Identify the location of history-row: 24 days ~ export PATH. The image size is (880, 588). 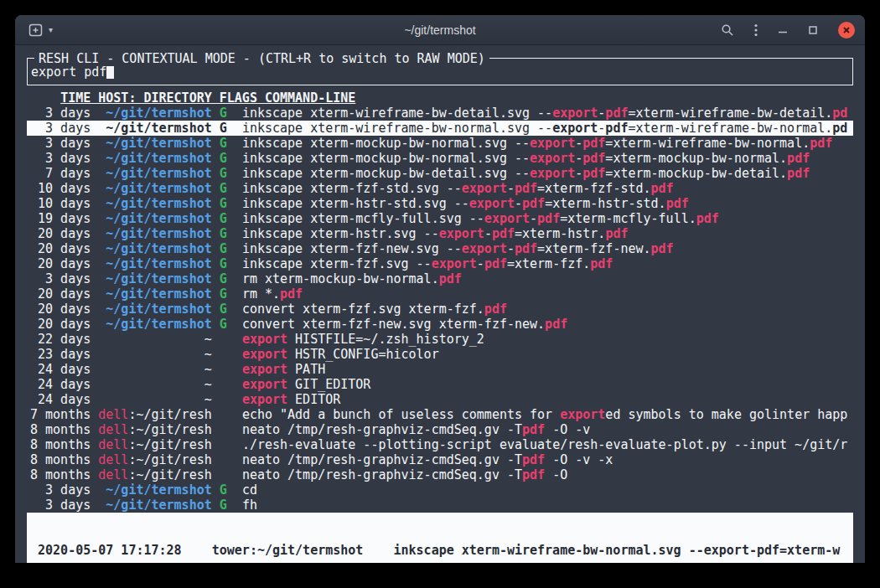
(440, 369).